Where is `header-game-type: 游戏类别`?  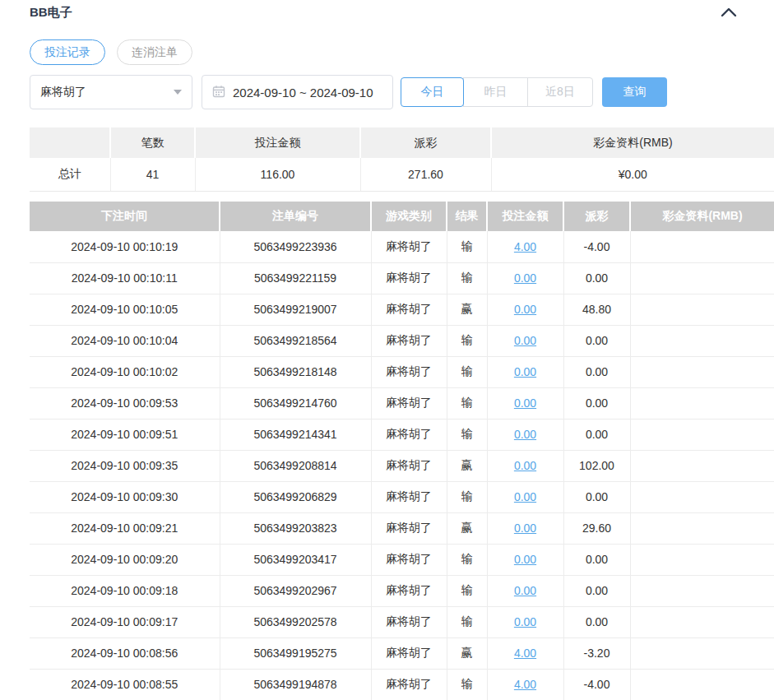
header-game-type: 游戏类别 is located at coordinates (409, 216).